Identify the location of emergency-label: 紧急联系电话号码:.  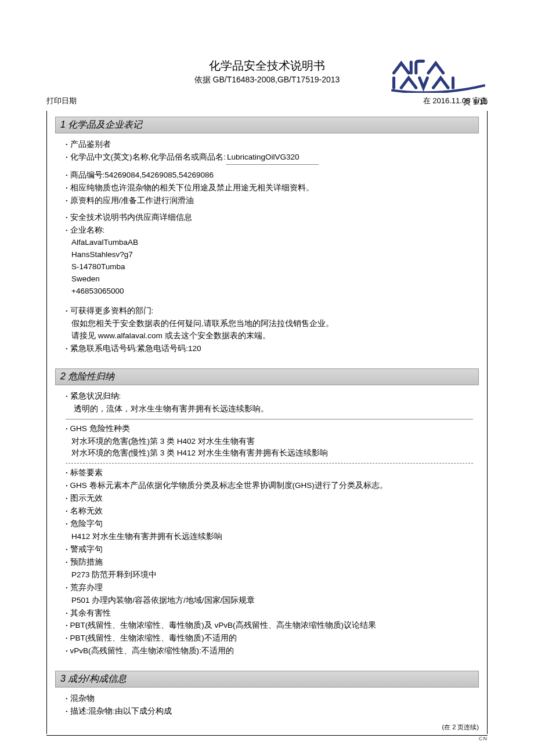
(104, 348).